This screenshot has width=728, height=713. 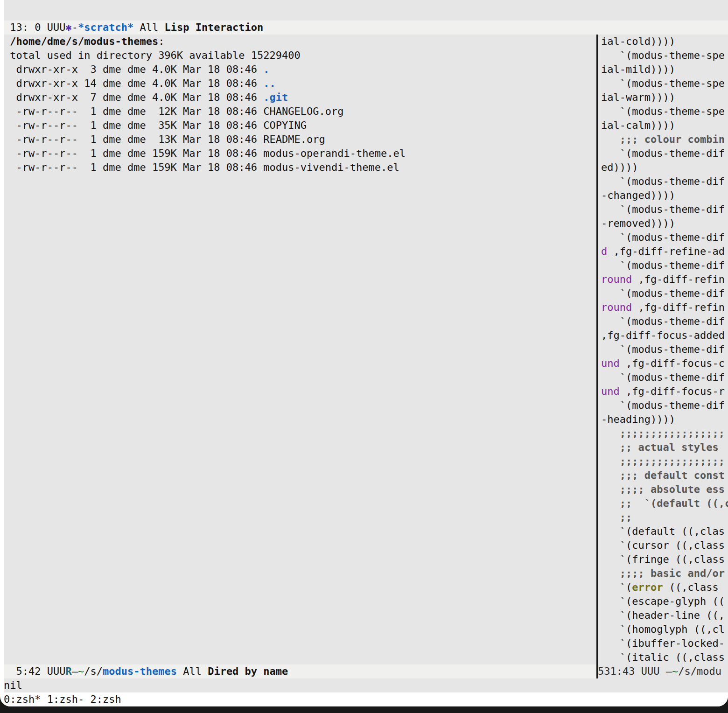 I want to click on text-segment: All, so click(x=192, y=671).